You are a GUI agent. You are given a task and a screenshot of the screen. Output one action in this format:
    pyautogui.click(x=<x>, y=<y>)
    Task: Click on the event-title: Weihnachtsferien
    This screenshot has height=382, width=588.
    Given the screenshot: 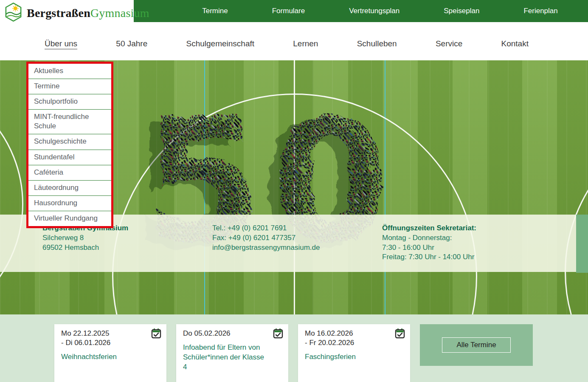 What is the action you would take?
    pyautogui.click(x=104, y=357)
    